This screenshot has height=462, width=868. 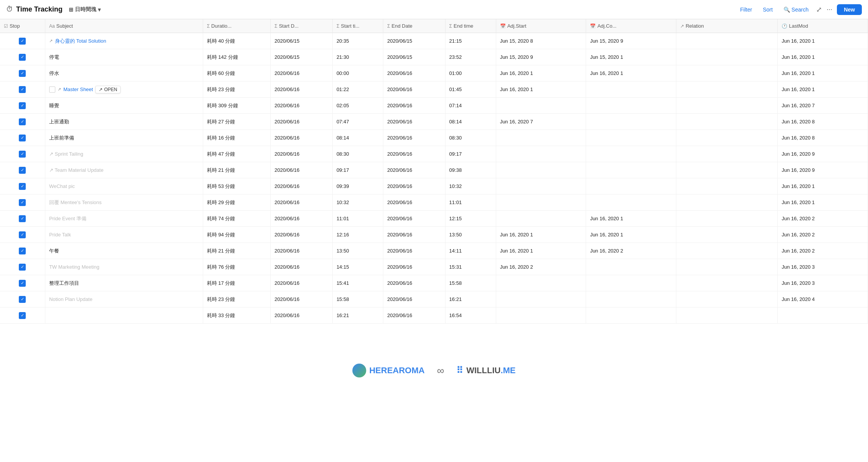 I want to click on new-button: New, so click(x=850, y=10).